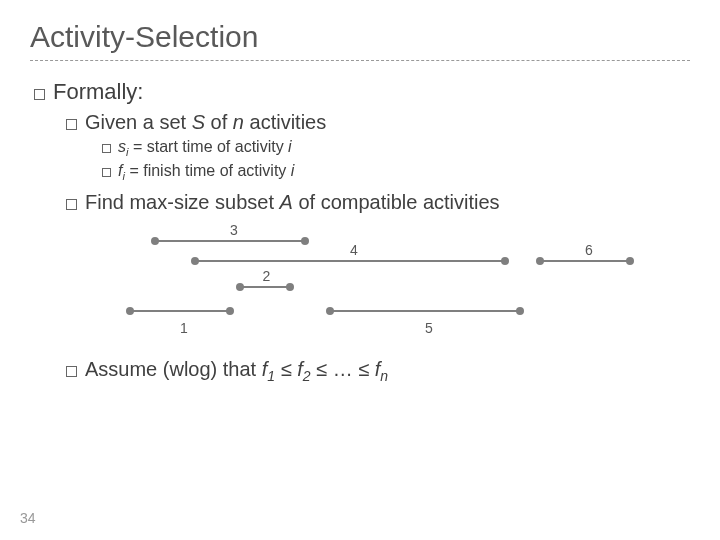  I want to click on si-text: si = start time of activity i, so click(205, 148).